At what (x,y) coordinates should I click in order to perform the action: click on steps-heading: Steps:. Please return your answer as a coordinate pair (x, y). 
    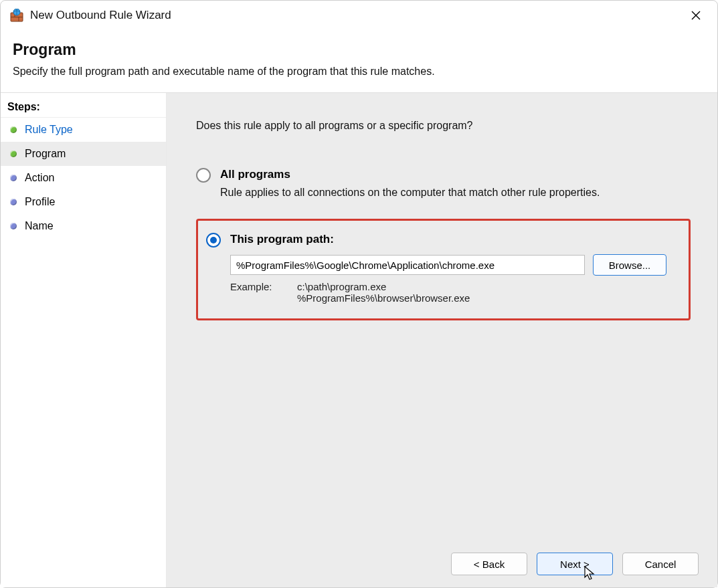
    Looking at the image, I should click on (83, 107).